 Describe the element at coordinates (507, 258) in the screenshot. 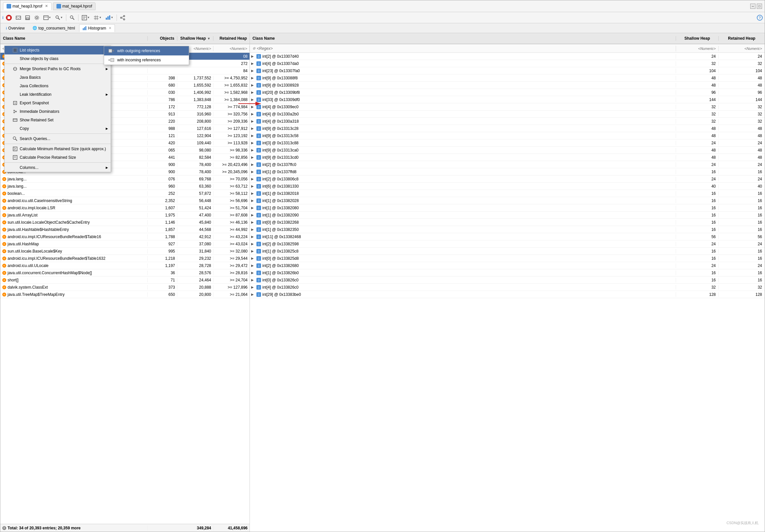

I see `right-table-row: ▶ [] int[0] @ 0x133825d8 16 16` at that location.